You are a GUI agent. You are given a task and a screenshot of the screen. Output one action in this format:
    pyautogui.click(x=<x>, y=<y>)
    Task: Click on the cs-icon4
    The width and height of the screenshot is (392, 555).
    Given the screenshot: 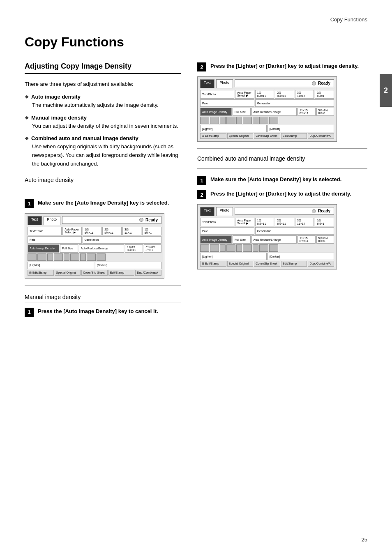 What is the action you would take?
    pyautogui.click(x=231, y=248)
    